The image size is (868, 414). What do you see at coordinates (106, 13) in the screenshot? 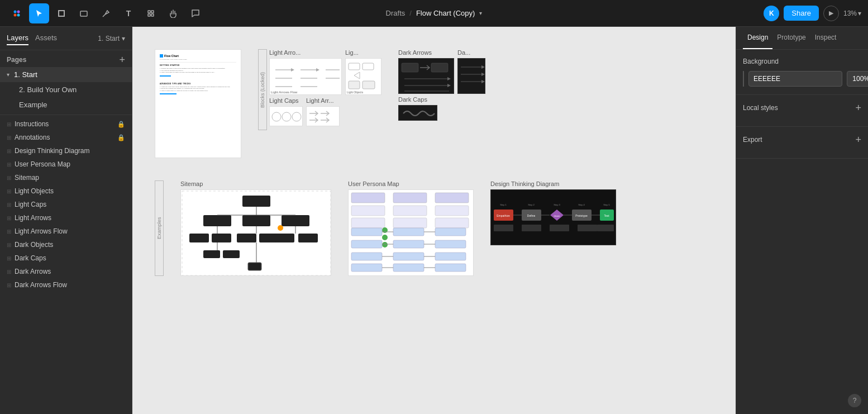
I see `pen-tool` at bounding box center [106, 13].